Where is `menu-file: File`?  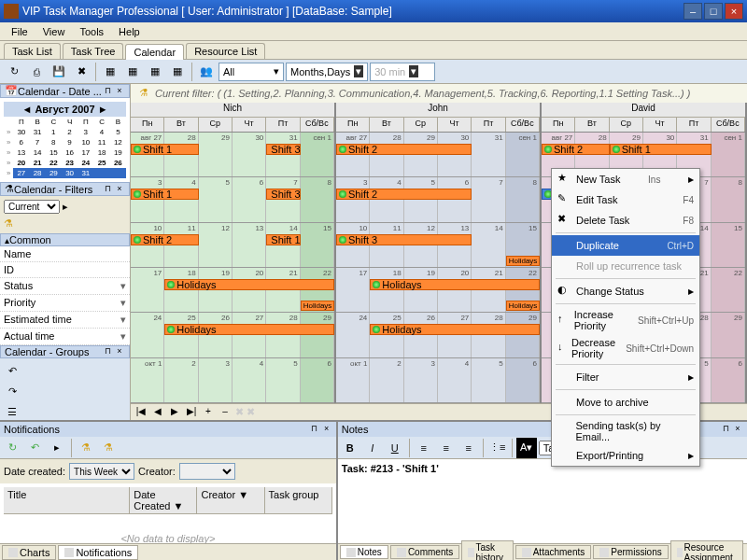
menu-file: File is located at coordinates (20, 32).